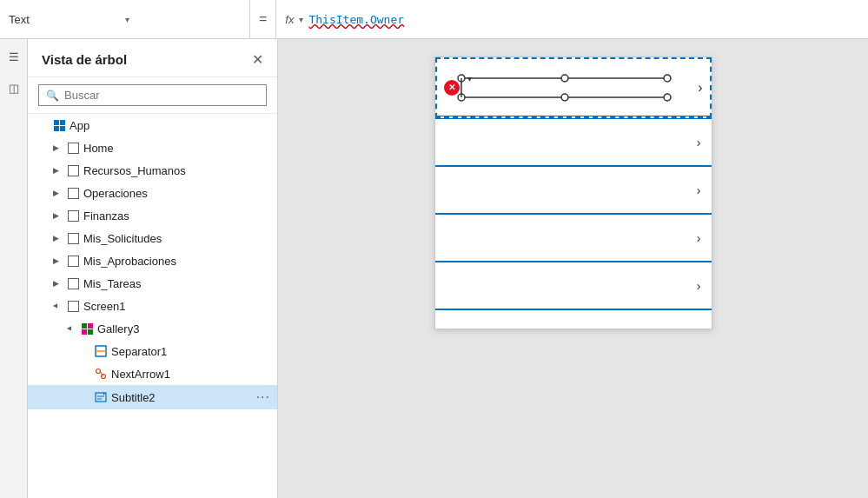  What do you see at coordinates (153, 96) in the screenshot?
I see `tree-search-container: 🔍` at bounding box center [153, 96].